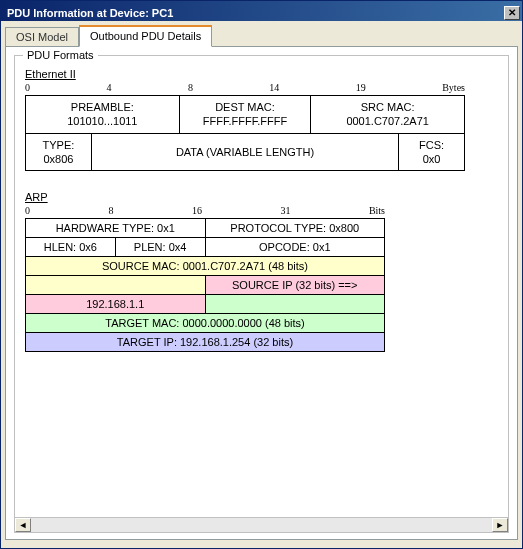 This screenshot has height=549, width=523. What do you see at coordinates (274, 88) in the screenshot?
I see `ruler-tick: 14` at bounding box center [274, 88].